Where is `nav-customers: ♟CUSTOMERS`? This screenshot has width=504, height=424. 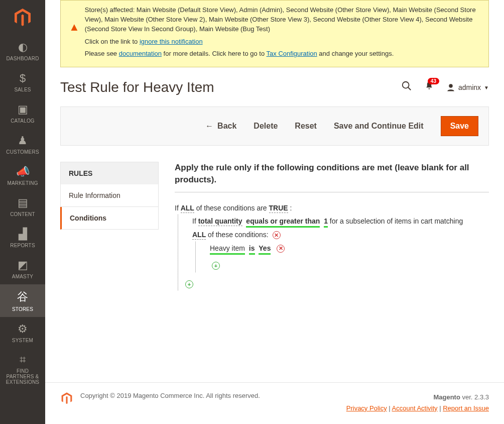
nav-customers: ♟CUSTOMERS is located at coordinates (23, 144).